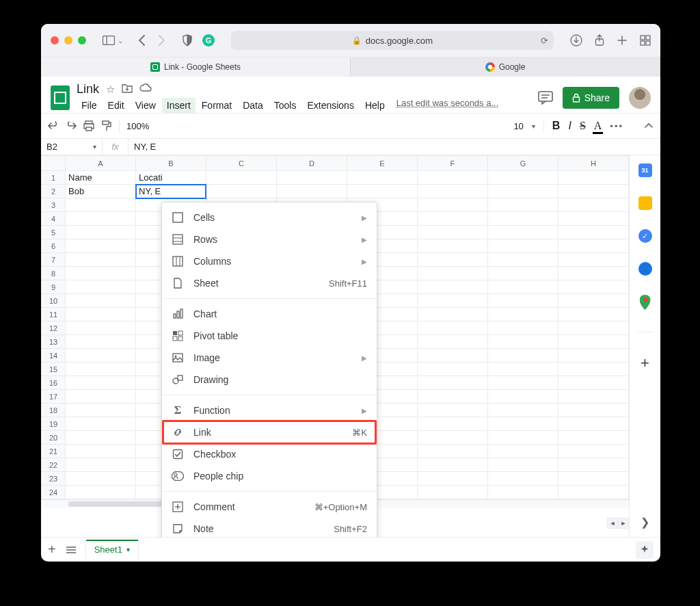 The width and height of the screenshot is (700, 606). I want to click on cell-H10, so click(593, 301).